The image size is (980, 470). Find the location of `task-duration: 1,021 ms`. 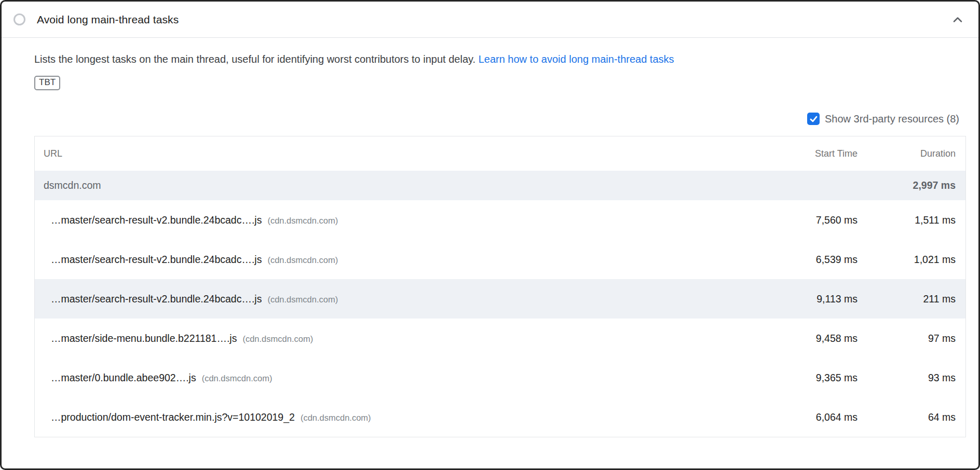

task-duration: 1,021 ms is located at coordinates (911, 259).